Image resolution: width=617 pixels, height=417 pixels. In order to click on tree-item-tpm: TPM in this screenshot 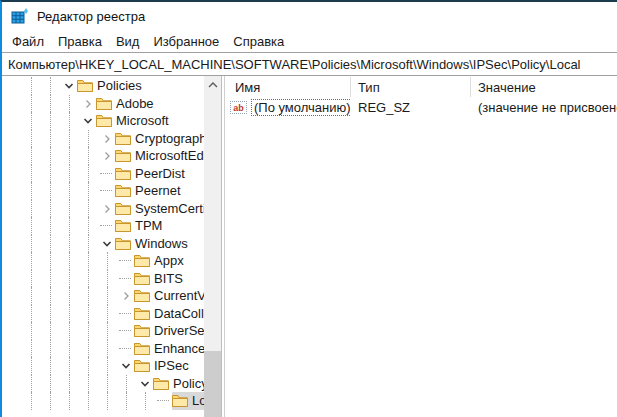, I will do `click(103, 226)`.